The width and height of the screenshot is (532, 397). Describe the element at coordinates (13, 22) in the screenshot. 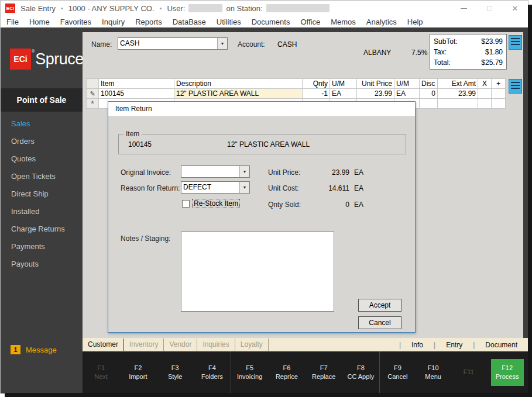

I see `menu-file: File` at that location.